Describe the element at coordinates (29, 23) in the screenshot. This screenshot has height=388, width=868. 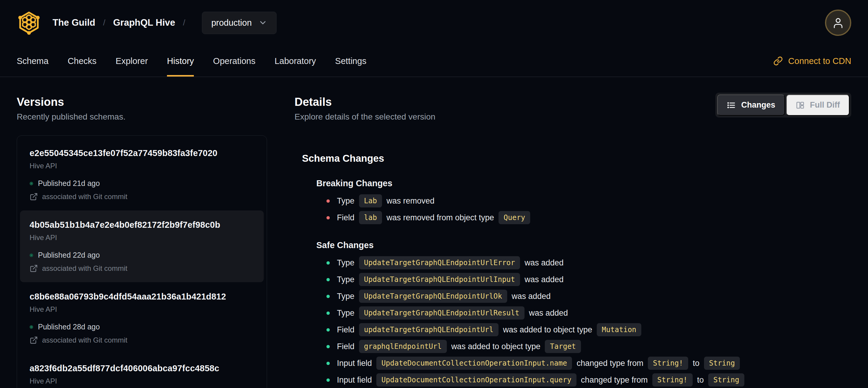
I see `hive-logo-icon` at that location.